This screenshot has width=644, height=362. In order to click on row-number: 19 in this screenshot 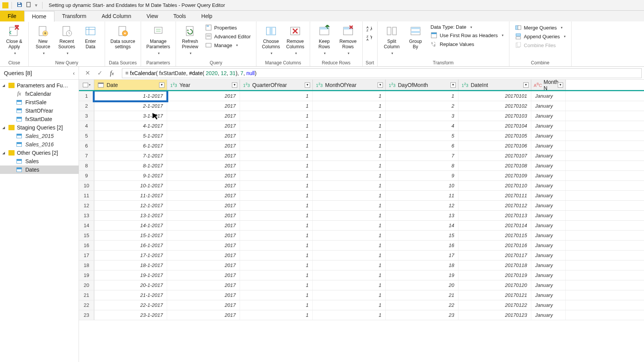, I will do `click(87, 275)`.